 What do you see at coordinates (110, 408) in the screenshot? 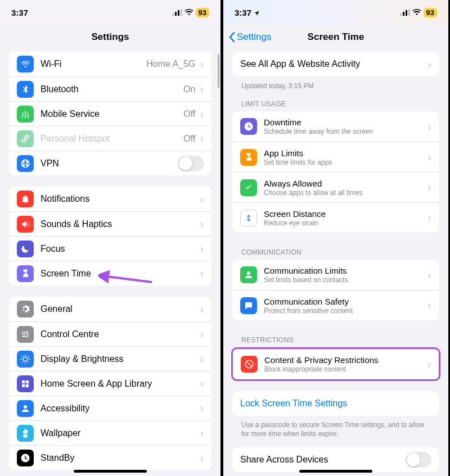
I see `accessibility-row: Accessibility›` at bounding box center [110, 408].